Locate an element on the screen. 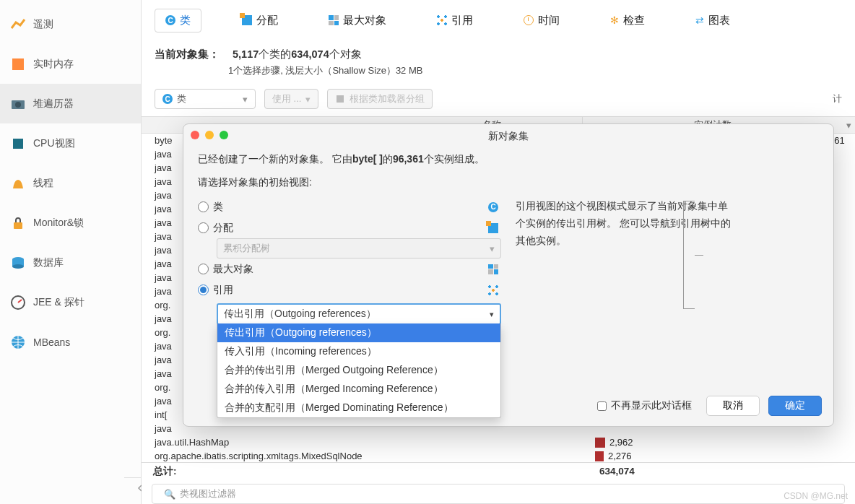 Image resolution: width=855 pixels, height=504 pixels. info-sub: 1个选择步骤, 浅层大小（Shallow Size）32 MB is located at coordinates (498, 74).